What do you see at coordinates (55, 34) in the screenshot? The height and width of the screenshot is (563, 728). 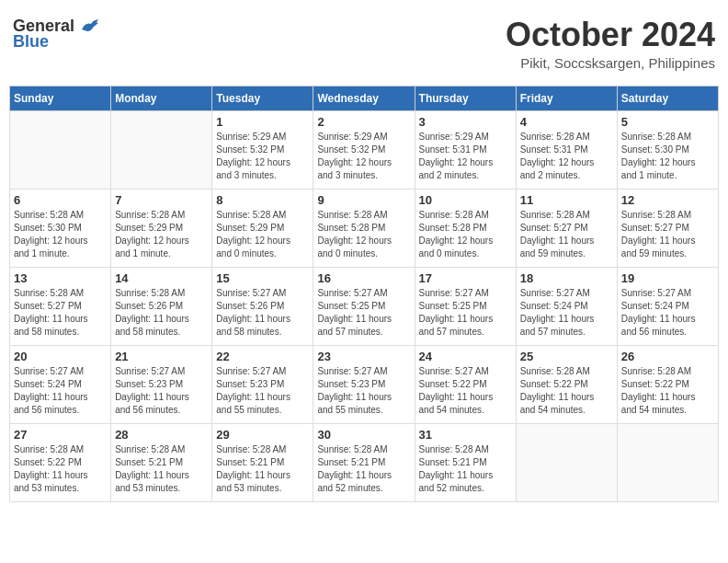 I see `logo: General Blue` at bounding box center [55, 34].